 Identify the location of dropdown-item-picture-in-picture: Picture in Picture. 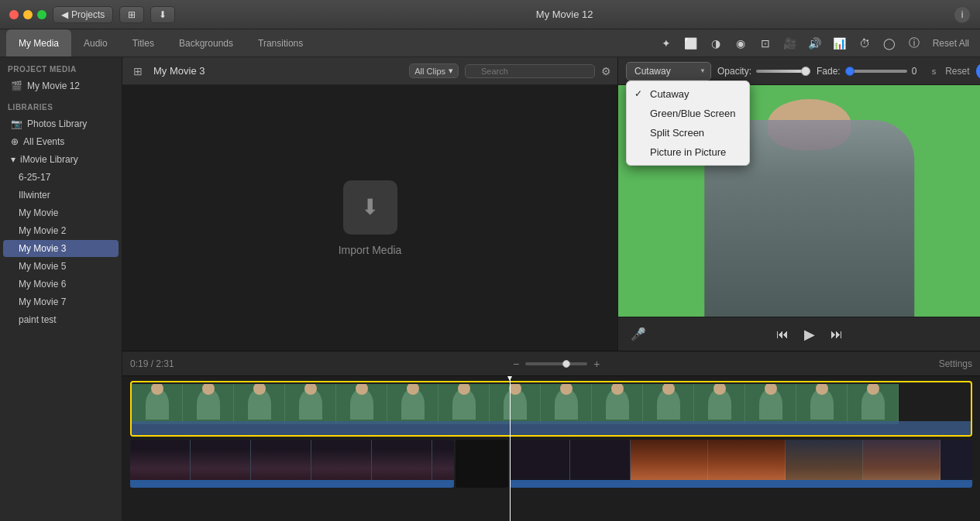
(688, 152).